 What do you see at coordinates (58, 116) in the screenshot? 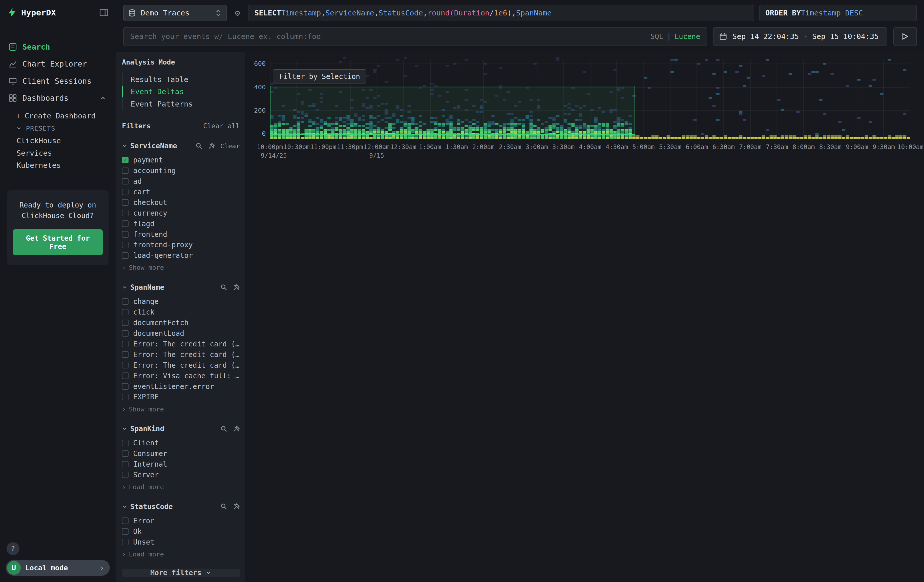
I see `create-dashboard-button: + Create Dashboard` at bounding box center [58, 116].